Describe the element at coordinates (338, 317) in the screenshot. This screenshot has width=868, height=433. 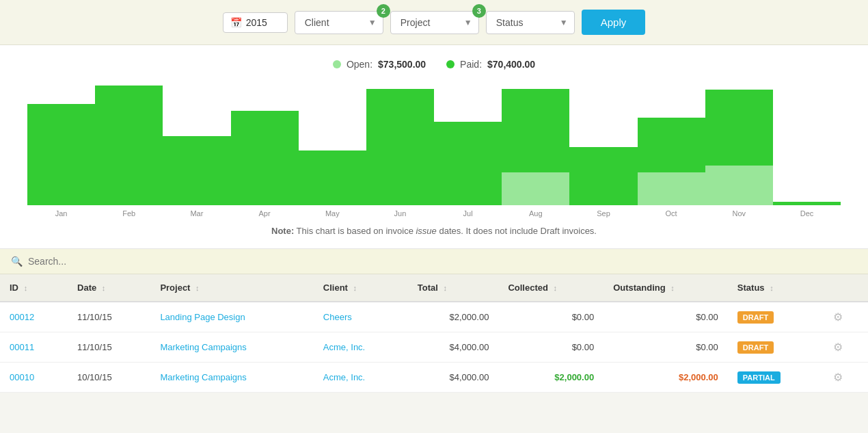
I see `client-link: Cheers` at that location.